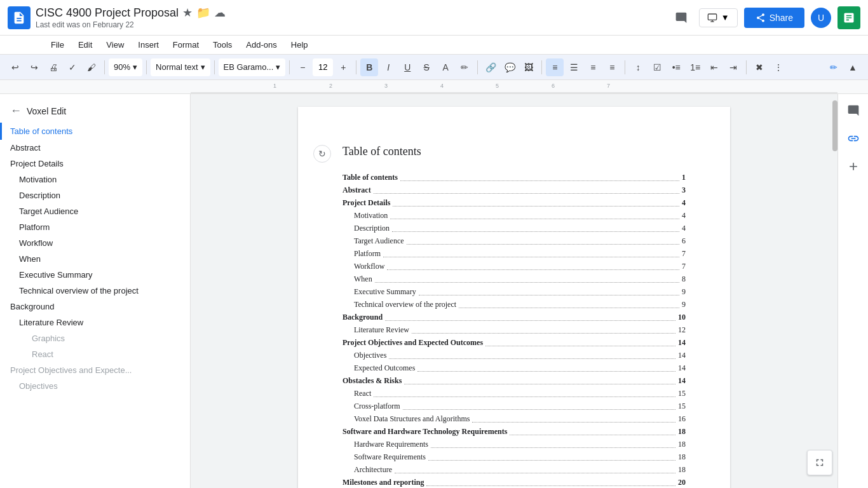  Describe the element at coordinates (514, 228) in the screenshot. I see `toc-entry: Description4` at that location.